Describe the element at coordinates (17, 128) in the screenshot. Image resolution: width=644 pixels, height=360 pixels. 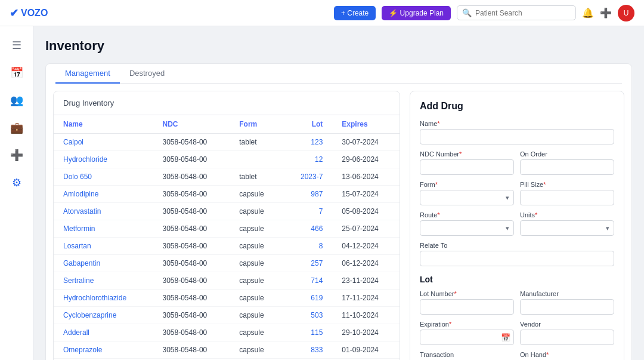
I see `sidebar-item-briefcase: 💼` at that location.